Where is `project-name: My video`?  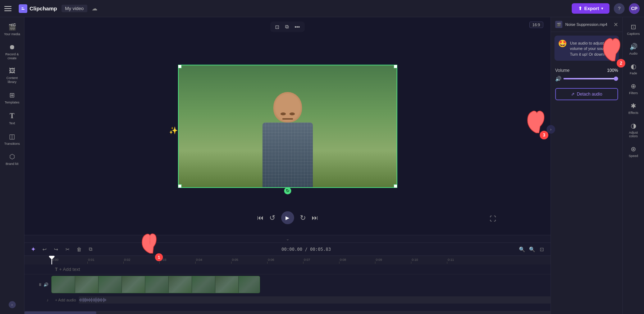 project-name: My video is located at coordinates (74, 9).